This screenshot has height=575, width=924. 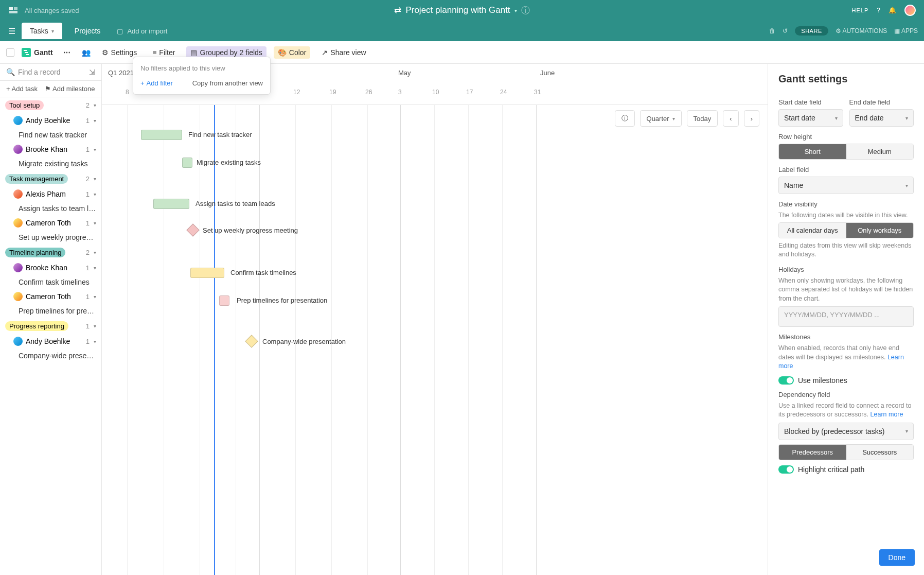 I want to click on bar-label: Assign tasks to team leads, so click(x=236, y=204).